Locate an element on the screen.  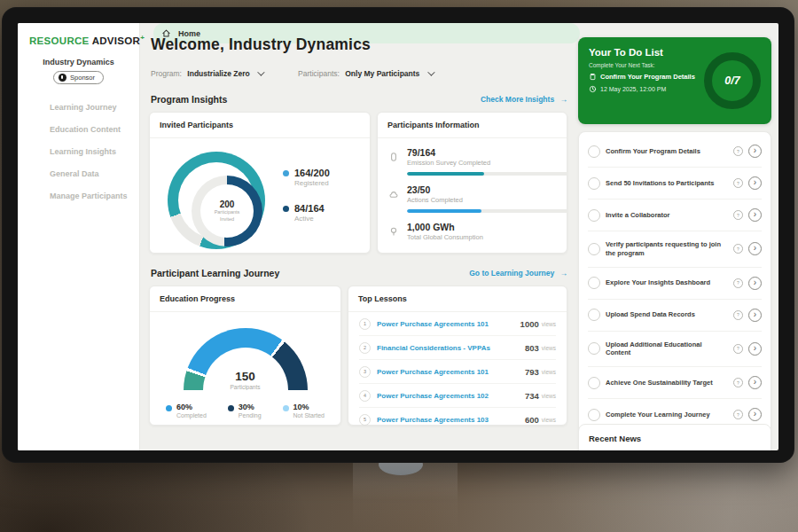
sidebar-item-education-content: Education Content is located at coordinates (78, 129).